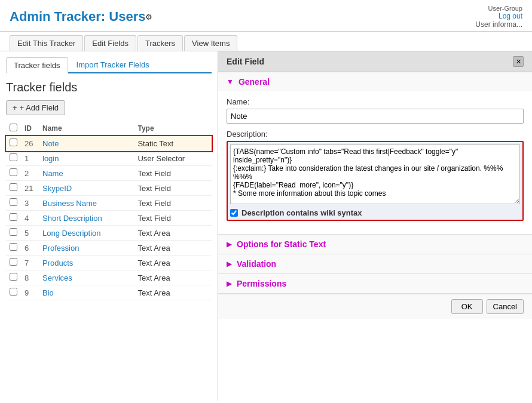 This screenshot has width=532, height=403. What do you see at coordinates (113, 64) in the screenshot?
I see `sub-tab-import-tracker-fields: Import Tracker Fields` at bounding box center [113, 64].